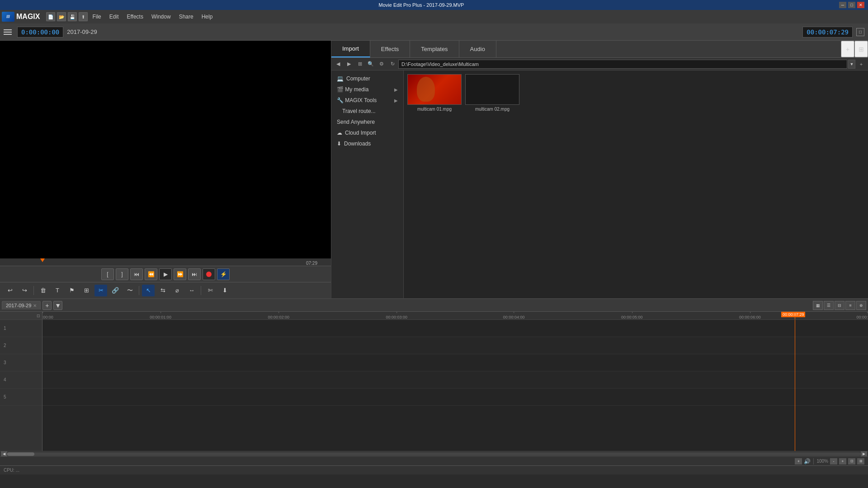 Image resolution: width=868 pixels, height=488 pixels. I want to click on sidebar-item-computer: 💻 Computer, so click(367, 79).